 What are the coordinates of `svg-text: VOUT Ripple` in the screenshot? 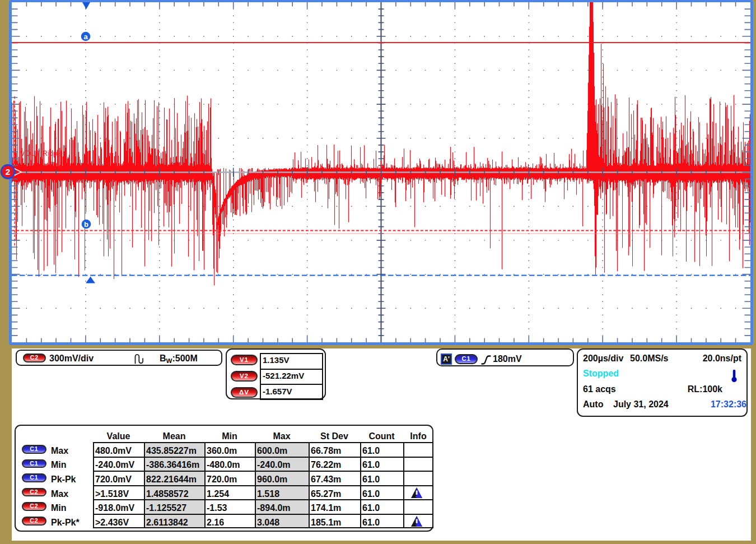 It's located at (41, 154).